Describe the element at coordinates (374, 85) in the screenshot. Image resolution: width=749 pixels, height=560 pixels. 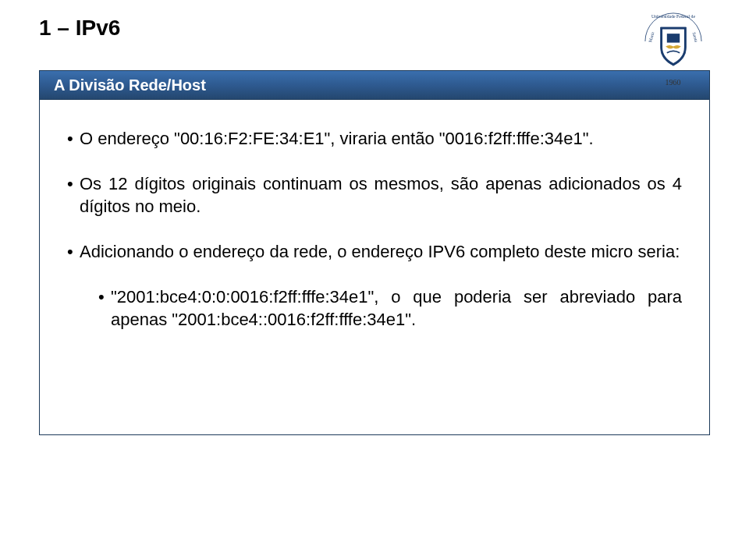
I see `section-heading-bar: A Divisão Rede/Host` at that location.